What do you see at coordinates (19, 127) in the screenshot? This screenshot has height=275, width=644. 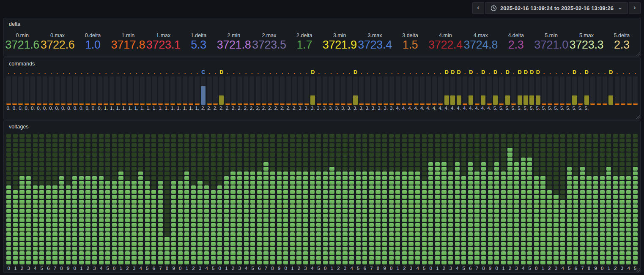 I see `panel-voltages-title: voltages` at bounding box center [19, 127].